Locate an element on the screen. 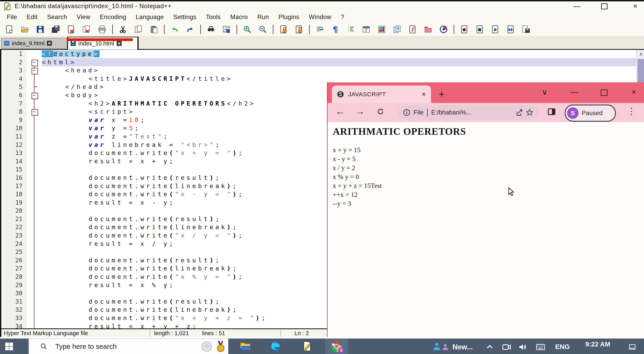 The height and width of the screenshot is (354, 644). macro-record-icon is located at coordinates (464, 30).